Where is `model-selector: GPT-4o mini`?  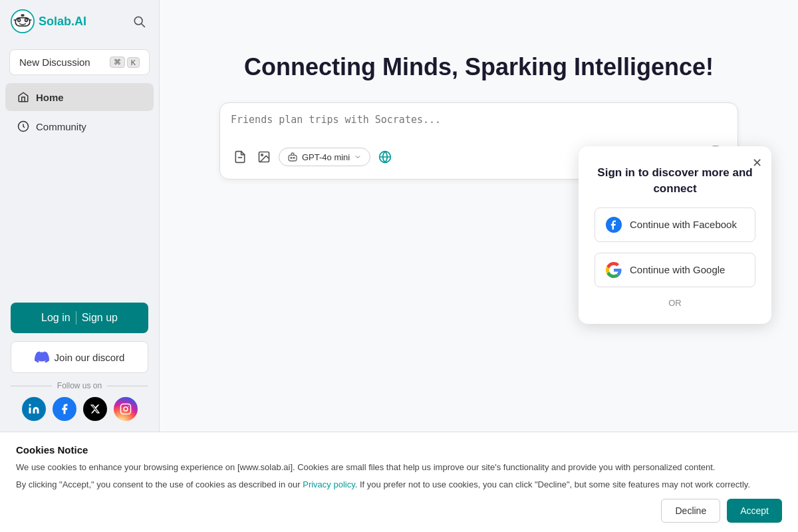 model-selector: GPT-4o mini is located at coordinates (325, 157).